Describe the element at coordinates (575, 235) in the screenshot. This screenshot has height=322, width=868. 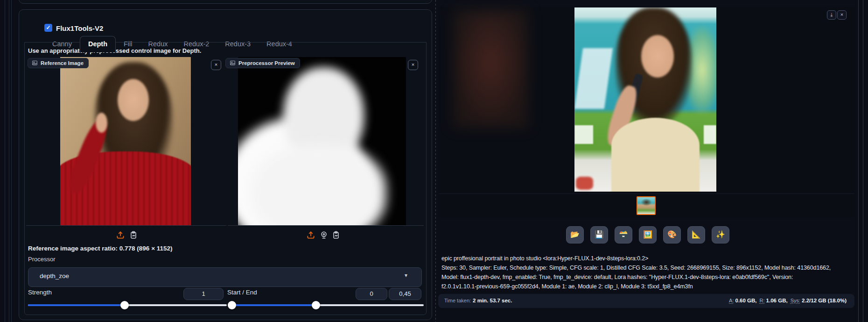
I see `open-folder-button: 📂` at that location.